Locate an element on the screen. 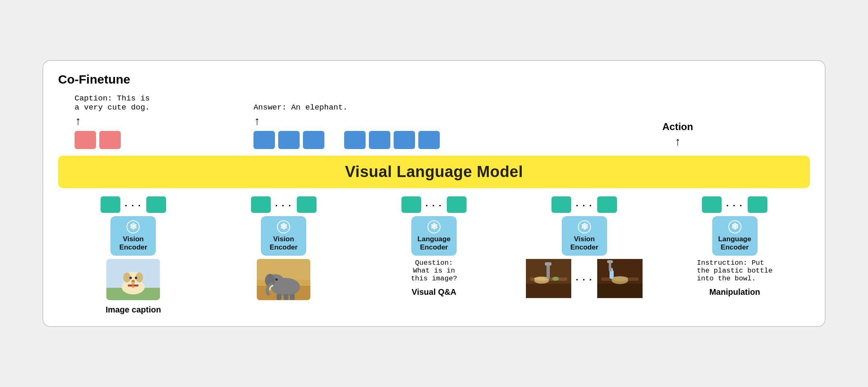 This screenshot has width=868, height=387. action-output: Action ↑ is located at coordinates (684, 135).